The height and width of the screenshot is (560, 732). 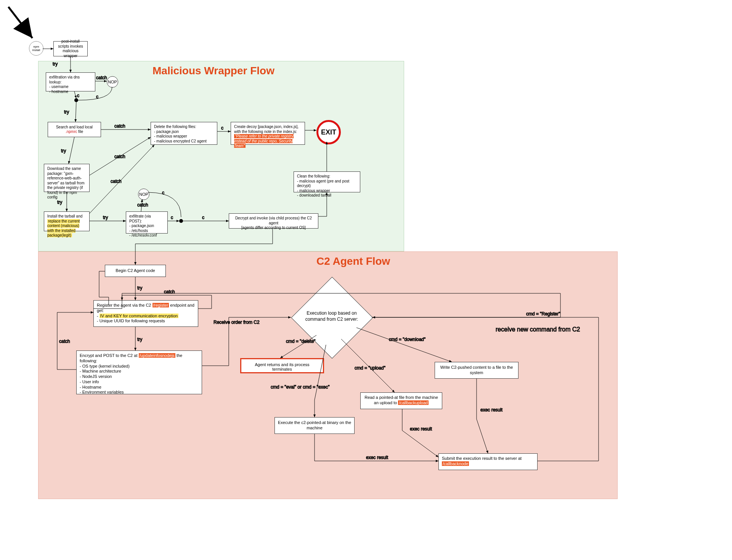 What do you see at coordinates (147, 235) in the screenshot?
I see `exfil-post-b3: - /etc/resolv.conf` at bounding box center [147, 235].